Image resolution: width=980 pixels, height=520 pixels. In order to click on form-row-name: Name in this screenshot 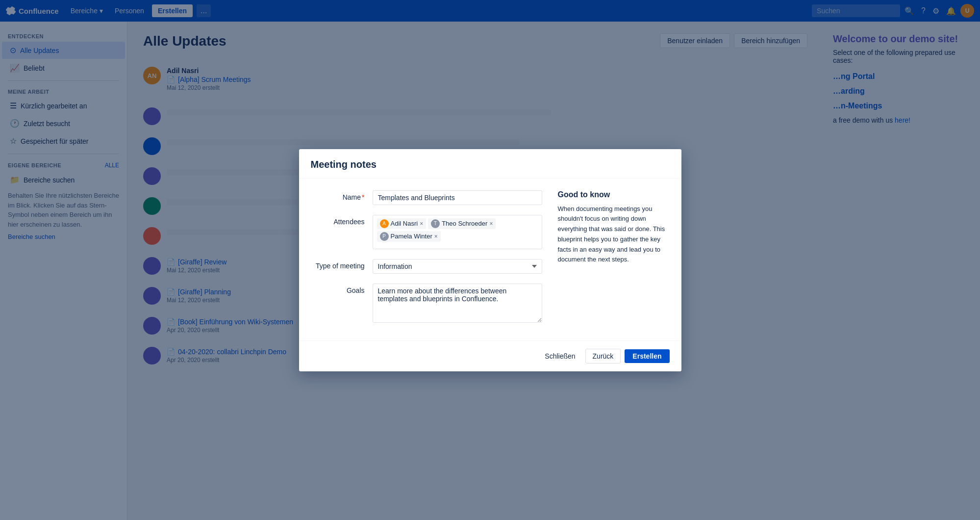, I will do `click(427, 198)`.